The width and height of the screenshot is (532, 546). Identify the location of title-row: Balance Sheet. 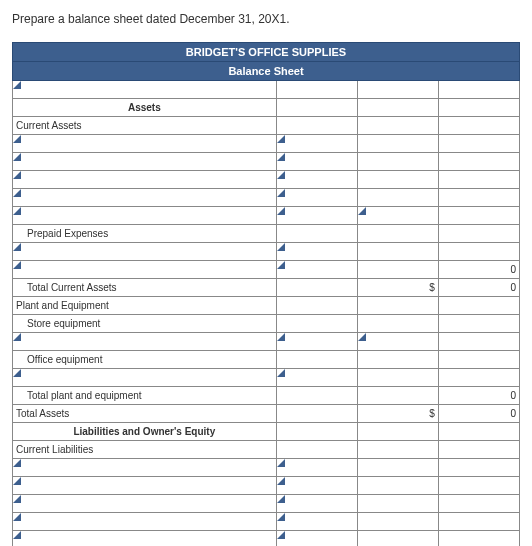
(266, 72).